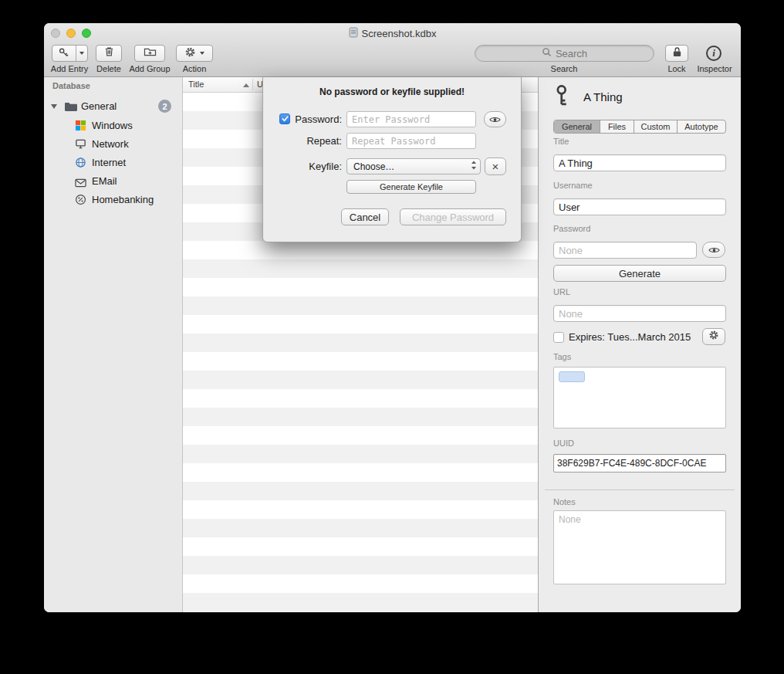  What do you see at coordinates (113, 144) in the screenshot?
I see `sidebar-item-network: Network` at bounding box center [113, 144].